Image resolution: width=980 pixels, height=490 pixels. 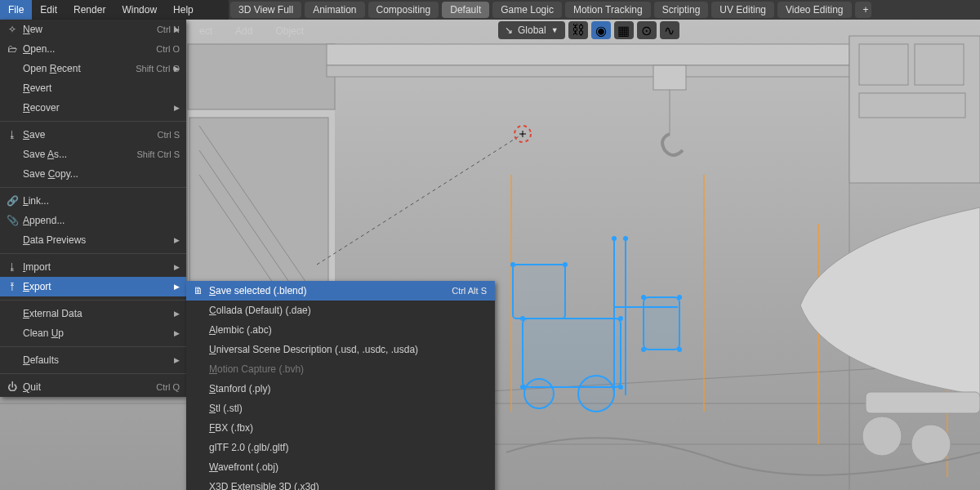 What do you see at coordinates (335, 10) in the screenshot?
I see `layout-tab-animation: Animation` at bounding box center [335, 10].